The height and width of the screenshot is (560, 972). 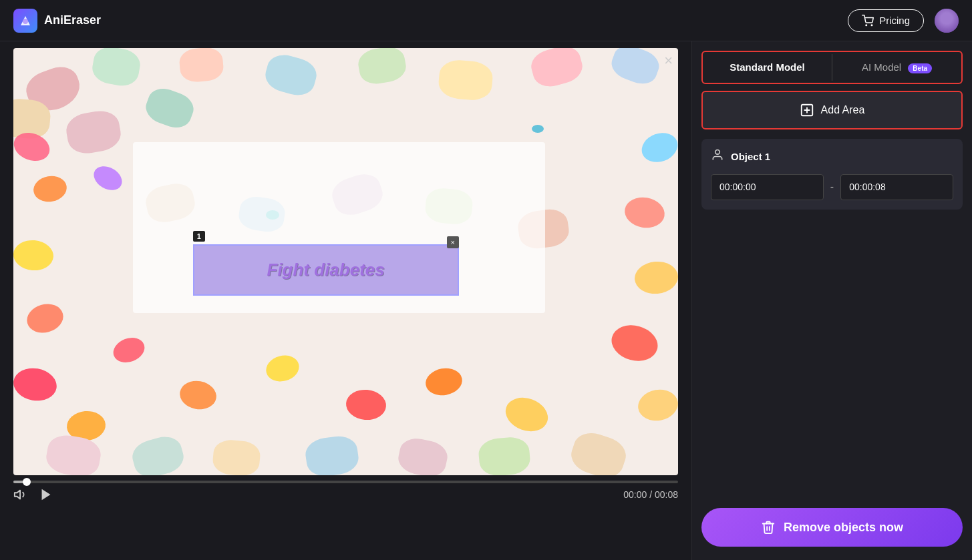 What do you see at coordinates (897, 187) in the screenshot?
I see `end-time-group: ▲ ▼` at bounding box center [897, 187].